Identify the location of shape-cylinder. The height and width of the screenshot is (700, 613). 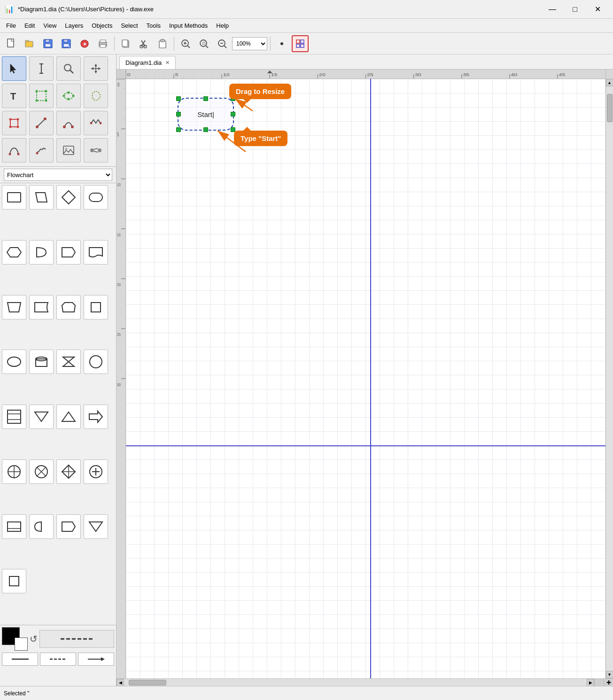
(41, 362).